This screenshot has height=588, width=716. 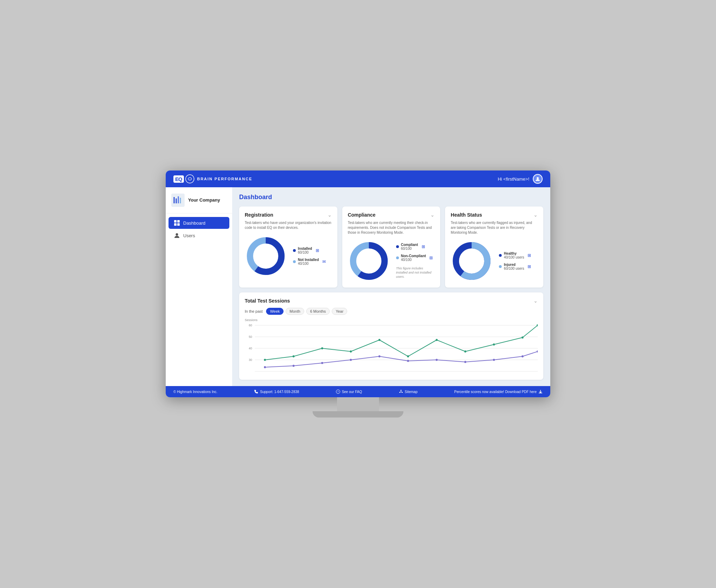 What do you see at coordinates (466, 215) in the screenshot?
I see `health-title: Health Status` at bounding box center [466, 215].